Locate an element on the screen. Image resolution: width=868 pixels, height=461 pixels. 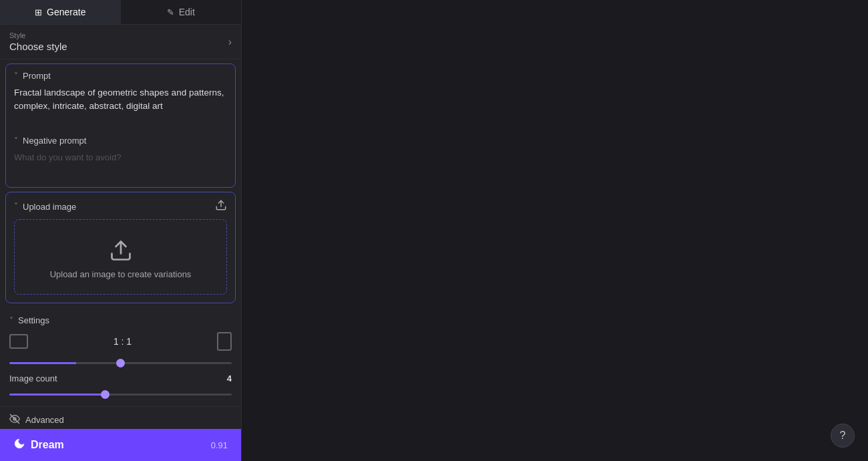
upload-share-icon is located at coordinates (221, 206).